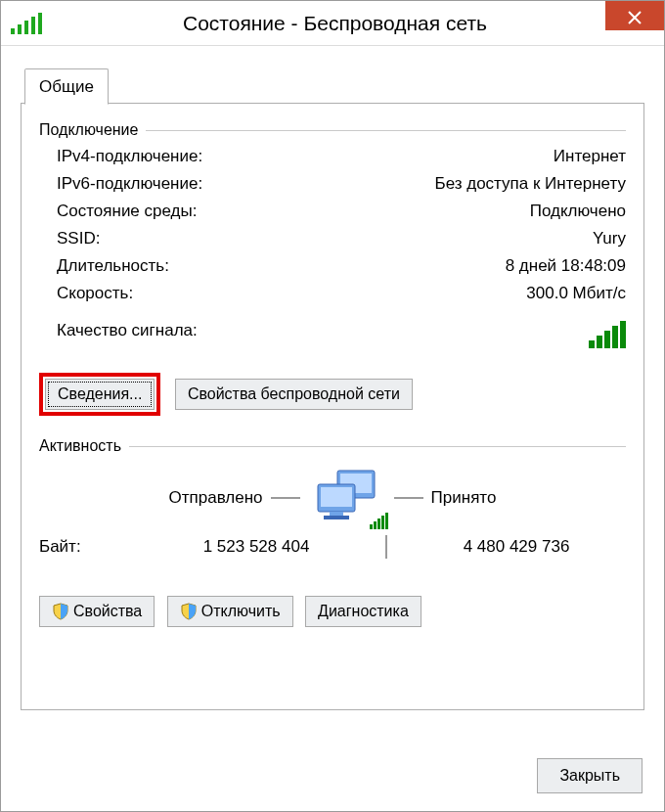 The image size is (665, 812). I want to click on properties-button: Свойства, so click(97, 611).